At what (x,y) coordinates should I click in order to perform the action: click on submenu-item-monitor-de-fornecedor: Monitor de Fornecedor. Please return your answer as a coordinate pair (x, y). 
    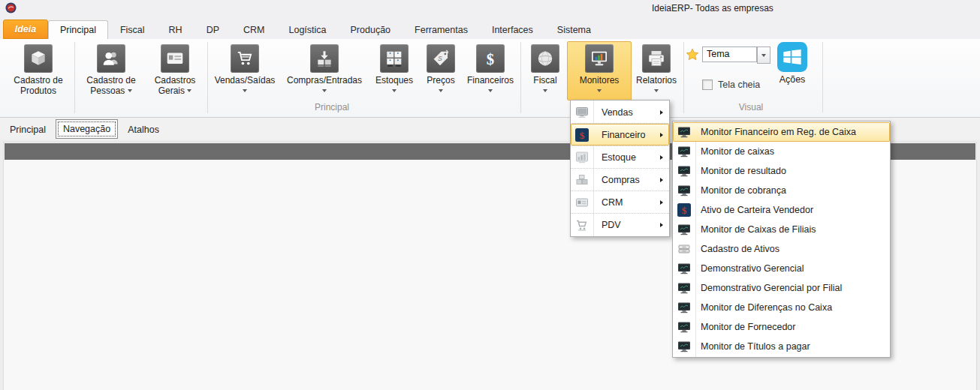
    Looking at the image, I should click on (781, 327).